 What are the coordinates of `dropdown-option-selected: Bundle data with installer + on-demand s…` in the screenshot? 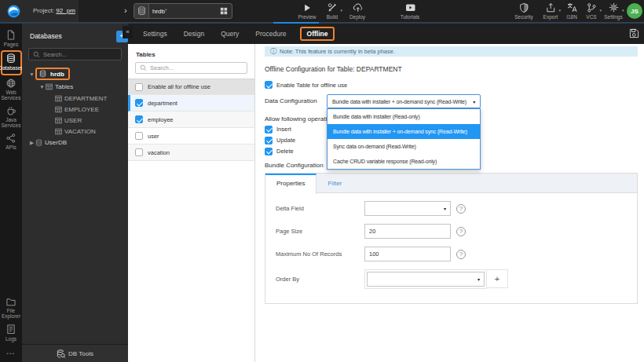 It's located at (404, 132).